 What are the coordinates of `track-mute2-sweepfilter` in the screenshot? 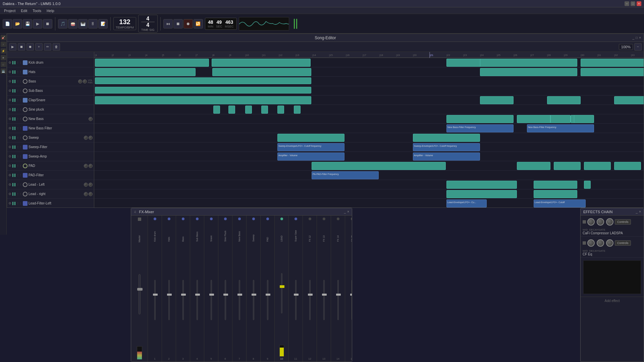 It's located at (15, 147).